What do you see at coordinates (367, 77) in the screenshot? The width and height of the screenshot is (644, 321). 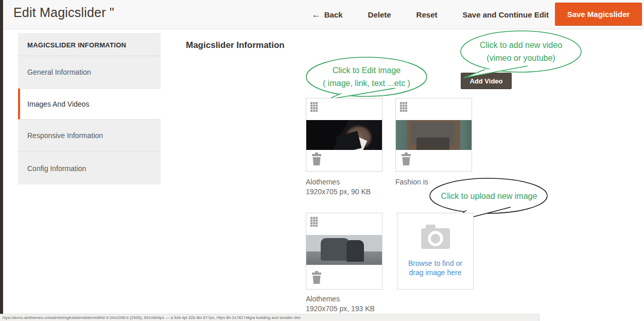 I see `edit-image-bubble-outline` at bounding box center [367, 77].